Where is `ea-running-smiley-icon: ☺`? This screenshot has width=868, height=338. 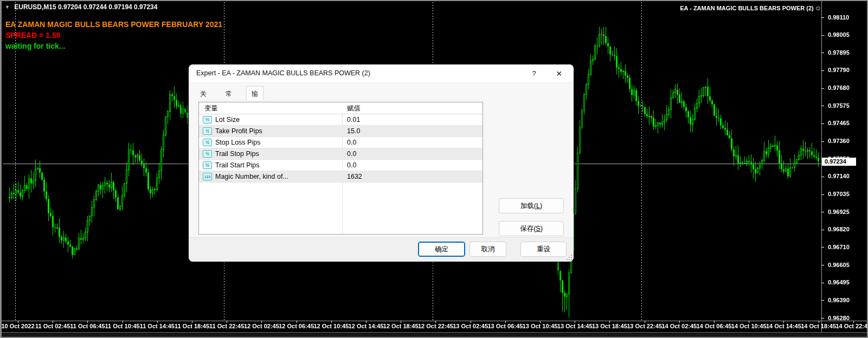
ea-running-smiley-icon: ☺ is located at coordinates (818, 8).